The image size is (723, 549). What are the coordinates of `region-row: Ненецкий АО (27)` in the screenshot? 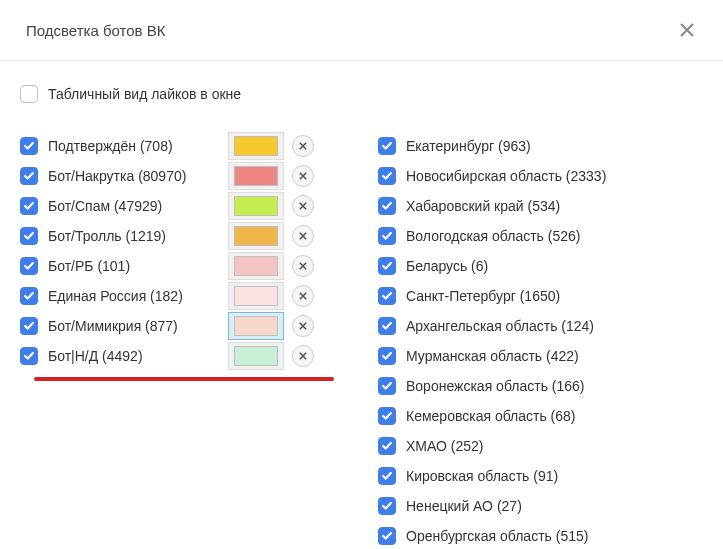 It's located at (540, 506).